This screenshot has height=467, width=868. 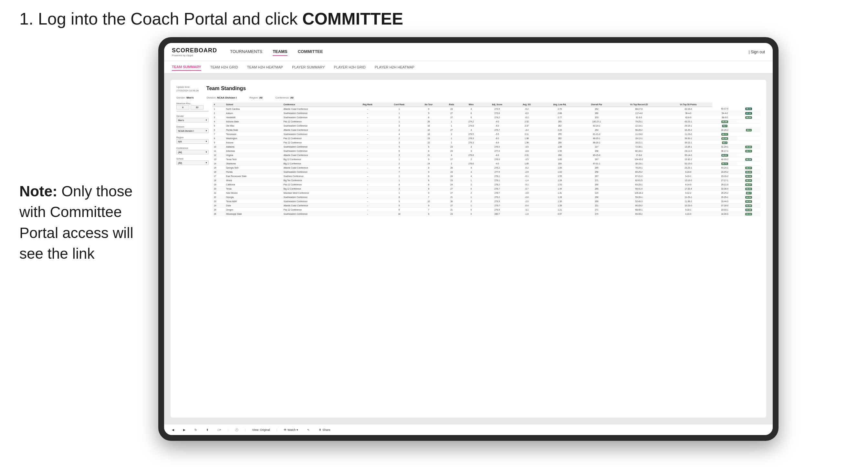 What do you see at coordinates (192, 137) in the screenshot?
I see `filter-region-label: Region` at bounding box center [192, 137].